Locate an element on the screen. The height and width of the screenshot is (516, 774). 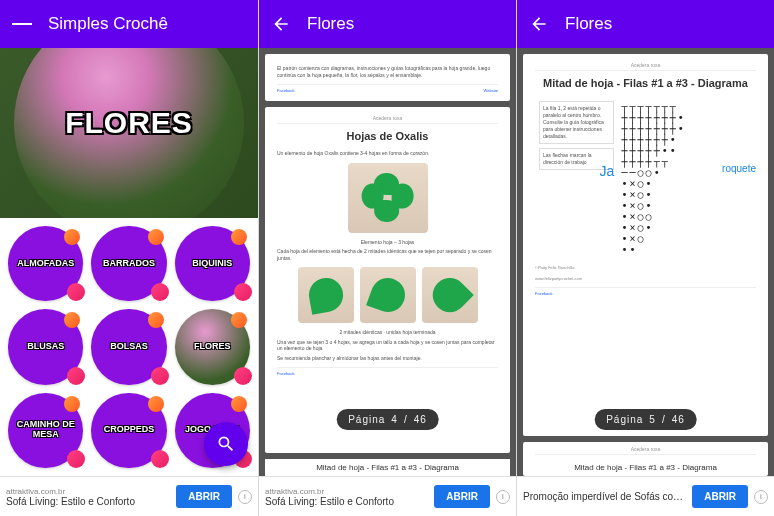
crochet-diagram: Ja roquete ┬┬┬┬┬┬┬┼┼┼┼┼┼┼•┼┼┼┼┼┼┼•┼┼┼┼┼┼… is located at coordinates (687, 178).